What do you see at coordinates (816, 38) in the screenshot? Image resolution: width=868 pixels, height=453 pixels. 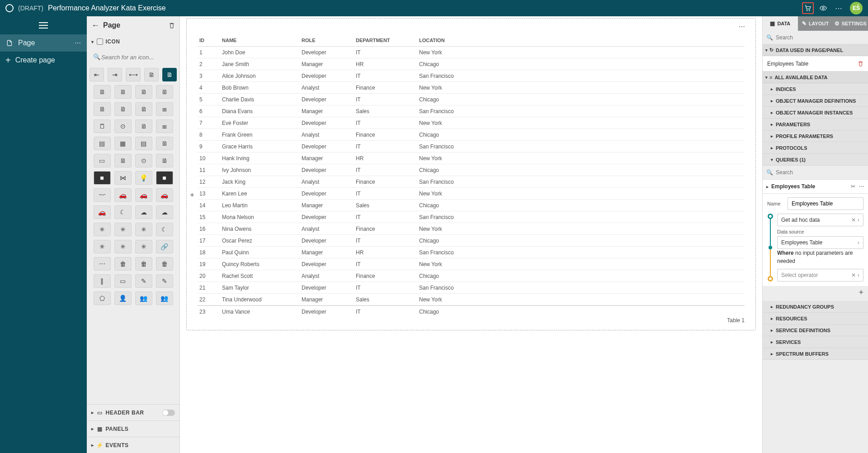 I see `right-search: 🔍` at bounding box center [816, 38].